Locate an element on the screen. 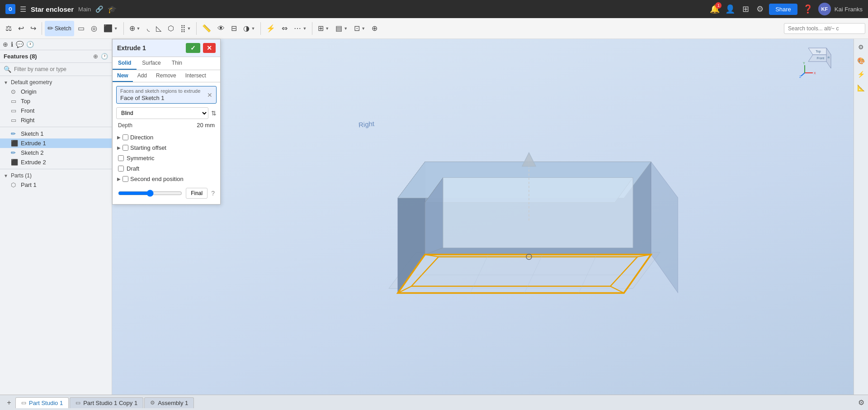 The width and height of the screenshot is (868, 410). layout-button: ⊡ ▼ is located at coordinates (360, 29).